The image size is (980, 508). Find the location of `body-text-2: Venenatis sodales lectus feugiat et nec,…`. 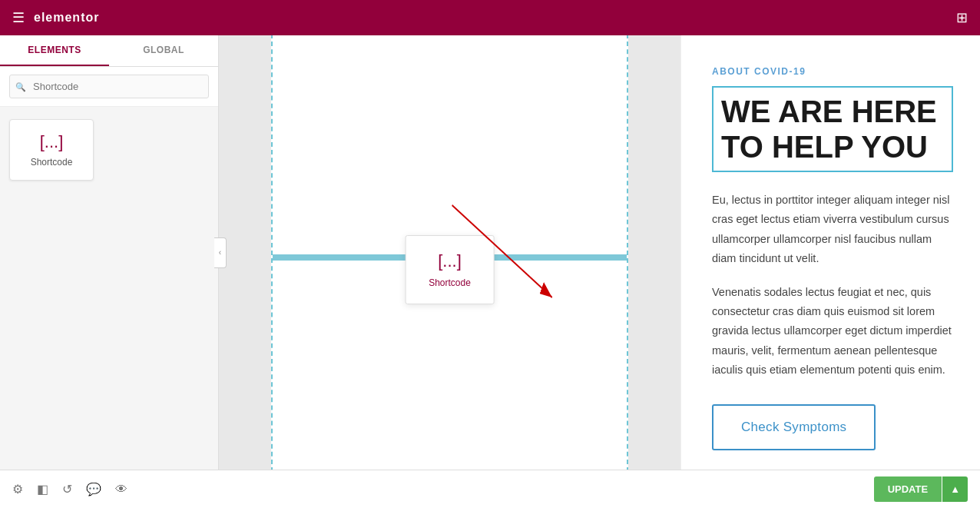

body-text-2: Venenatis sodales lectus feugiat et nec,… is located at coordinates (833, 332).